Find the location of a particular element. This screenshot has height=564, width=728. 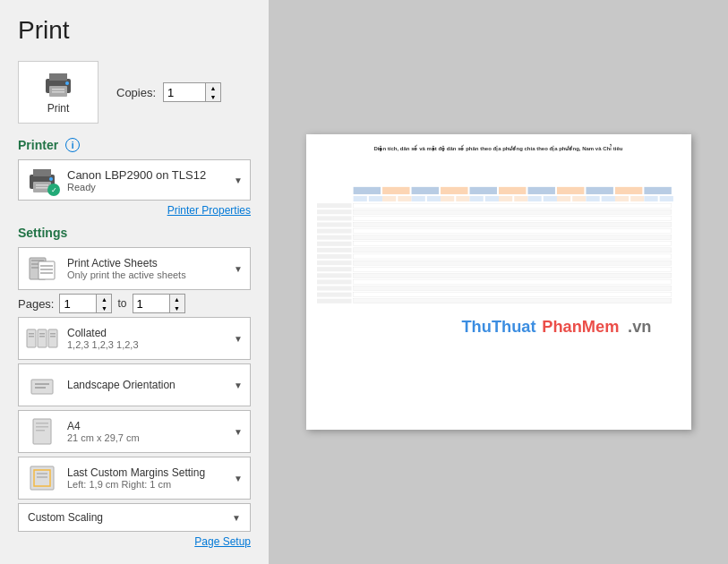

copies-row: Copies: ▲ ▼ is located at coordinates (168, 92).